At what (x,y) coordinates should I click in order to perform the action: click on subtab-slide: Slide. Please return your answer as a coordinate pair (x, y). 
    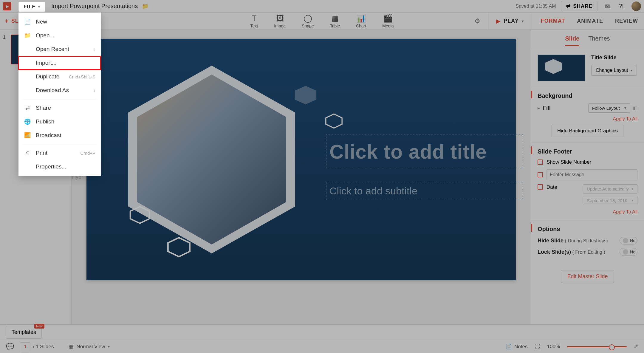
    Looking at the image, I should click on (572, 41).